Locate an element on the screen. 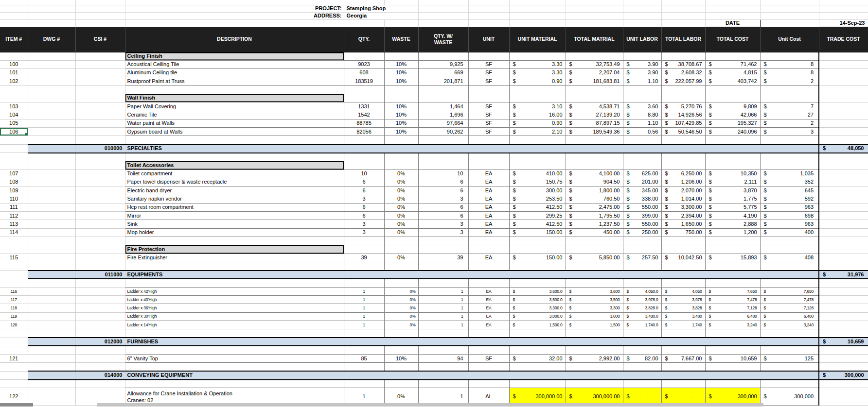 The height and width of the screenshot is (407, 868). unit-material-cell: $299.25 is located at coordinates (537, 216).